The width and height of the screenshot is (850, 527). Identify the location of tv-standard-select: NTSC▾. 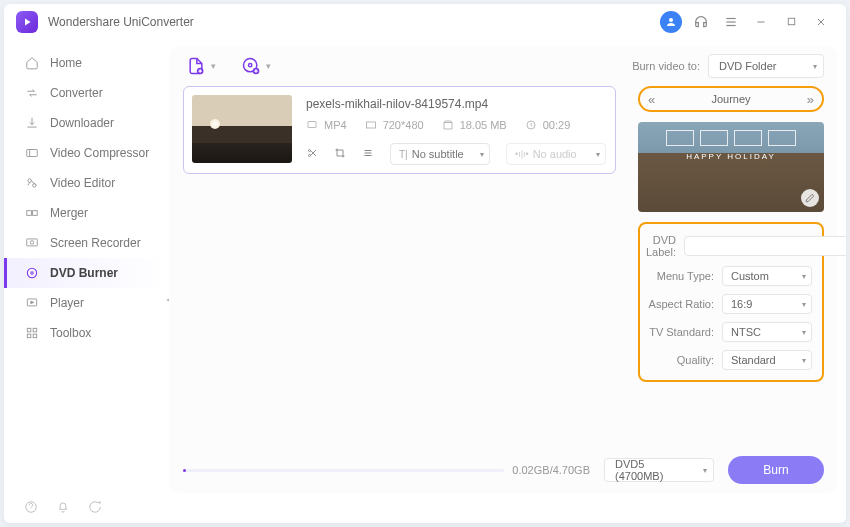
(767, 332).